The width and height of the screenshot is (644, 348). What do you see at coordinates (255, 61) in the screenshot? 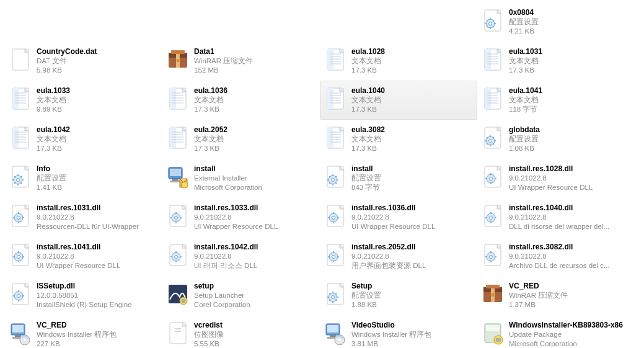
I see `file-info: Data1WinRAR 压缩文件152 MB` at bounding box center [255, 61].